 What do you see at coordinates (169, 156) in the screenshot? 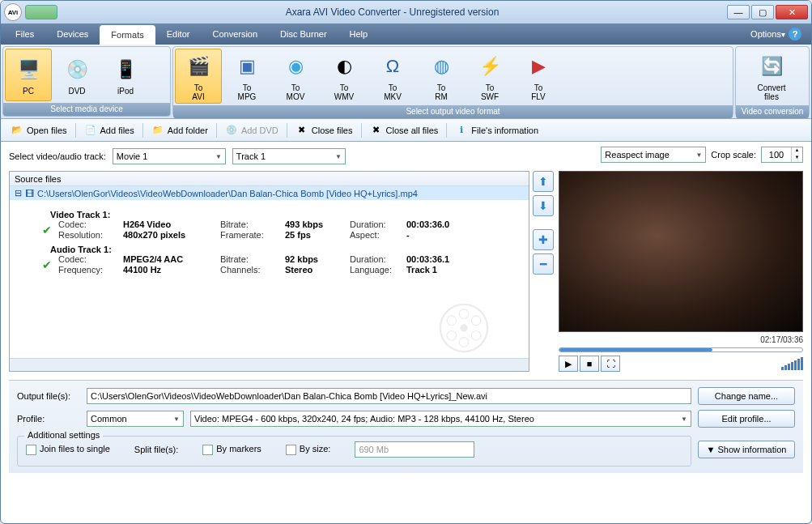
I see `movie-select: Movie 1` at bounding box center [169, 156].